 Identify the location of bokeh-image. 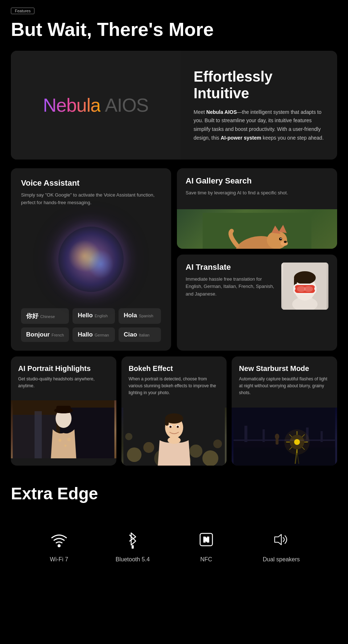
(174, 437).